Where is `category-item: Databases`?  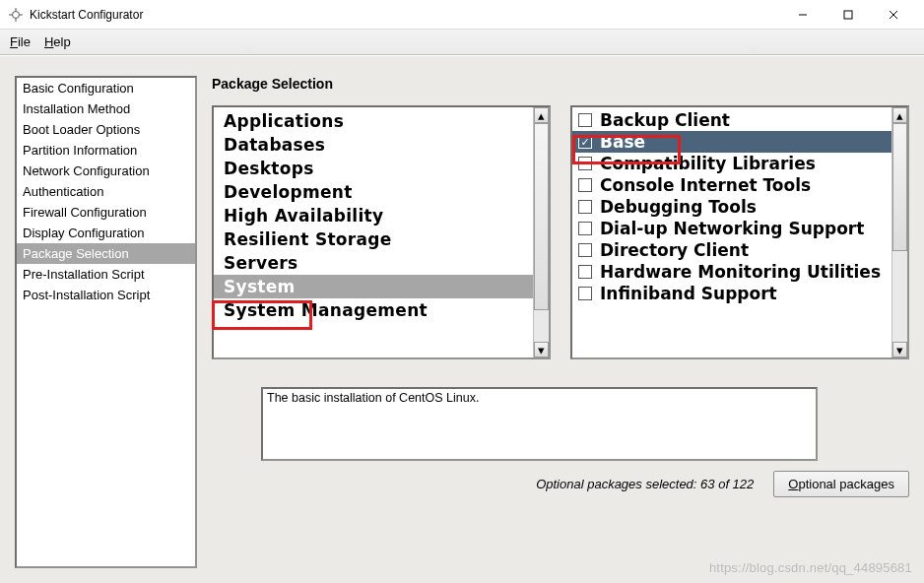 category-item: Databases is located at coordinates (373, 145).